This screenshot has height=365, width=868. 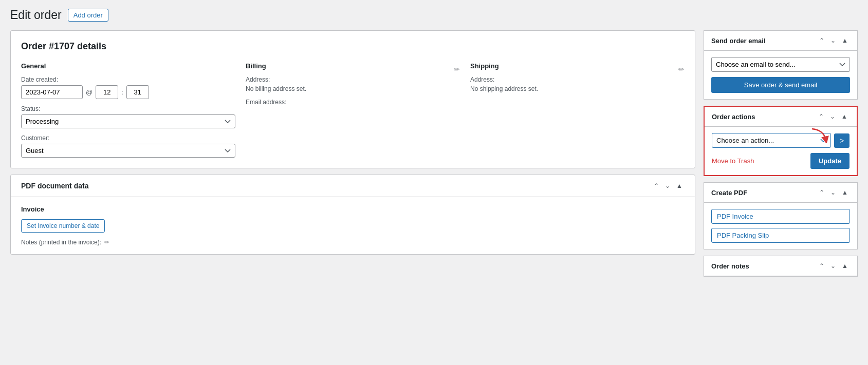 I want to click on invoice-title: Invoice, so click(x=353, y=209).